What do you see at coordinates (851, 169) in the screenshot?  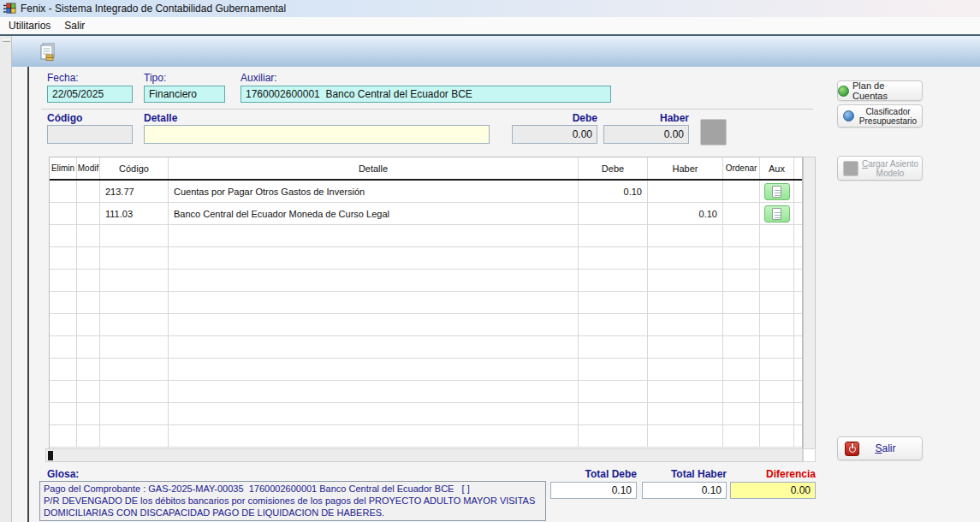 I see `gray-square-icon` at bounding box center [851, 169].